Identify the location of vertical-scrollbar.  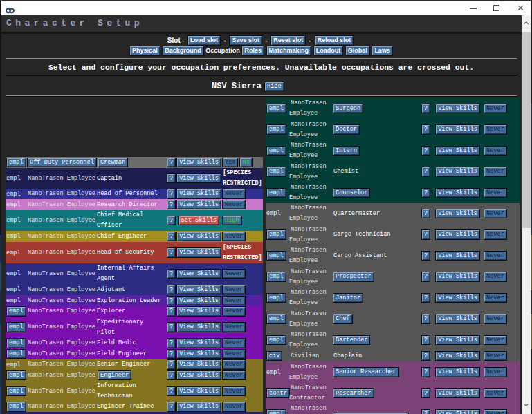
(526, 214).